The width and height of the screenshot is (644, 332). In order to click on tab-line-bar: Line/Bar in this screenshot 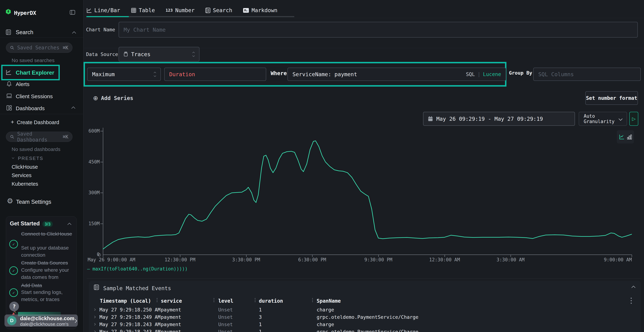, I will do `click(104, 10)`.